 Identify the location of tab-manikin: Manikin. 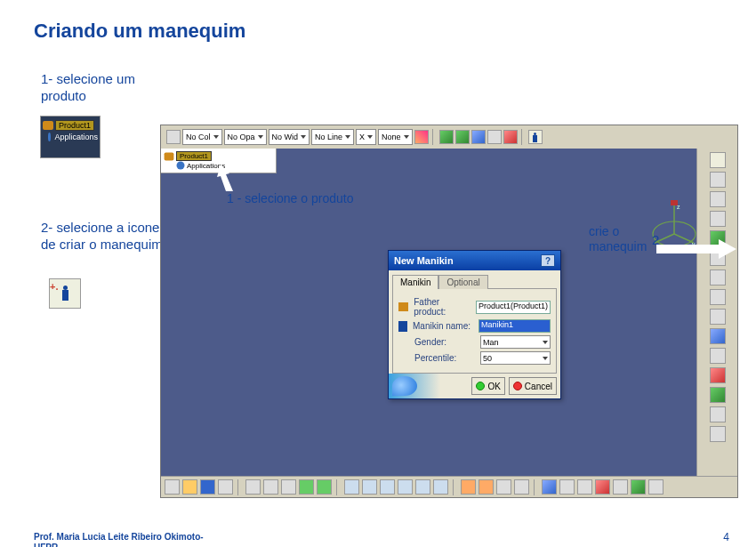
(415, 282).